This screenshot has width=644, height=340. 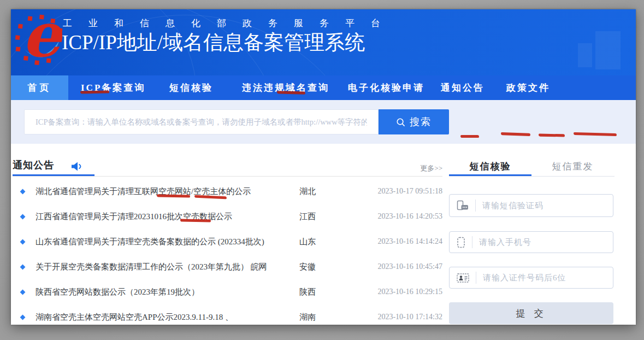 I want to click on id-number-field, so click(x=531, y=278).